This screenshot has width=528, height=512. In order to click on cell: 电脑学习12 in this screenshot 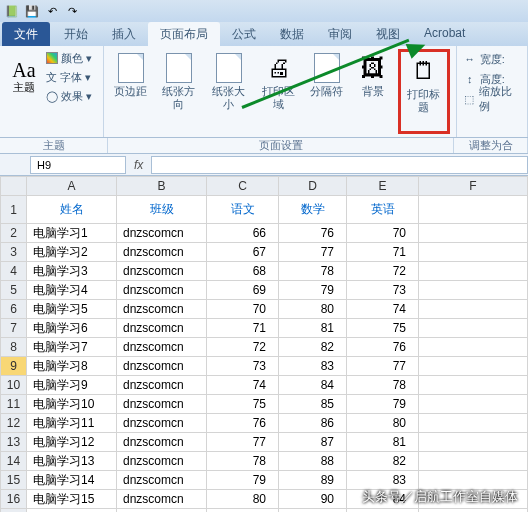, I will do `click(72, 442)`.